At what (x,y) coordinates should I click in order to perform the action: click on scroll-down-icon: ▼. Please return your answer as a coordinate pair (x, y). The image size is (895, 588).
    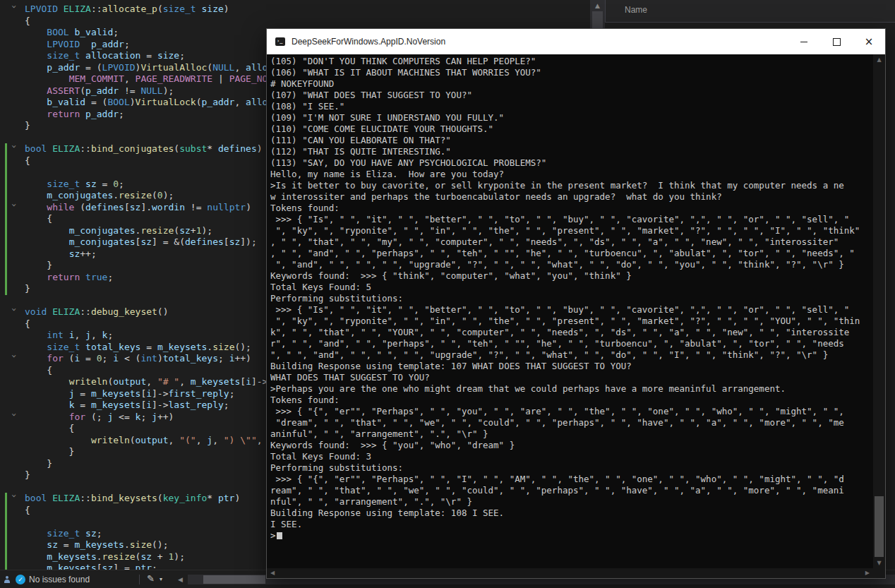
    Looking at the image, I should click on (879, 563).